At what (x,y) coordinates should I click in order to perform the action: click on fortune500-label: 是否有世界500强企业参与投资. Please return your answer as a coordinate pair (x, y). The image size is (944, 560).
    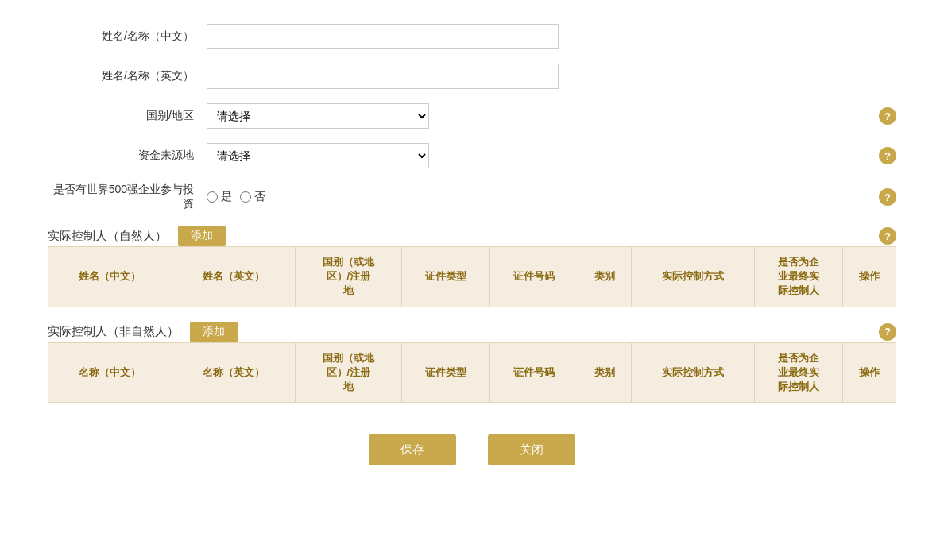
    Looking at the image, I should click on (127, 197).